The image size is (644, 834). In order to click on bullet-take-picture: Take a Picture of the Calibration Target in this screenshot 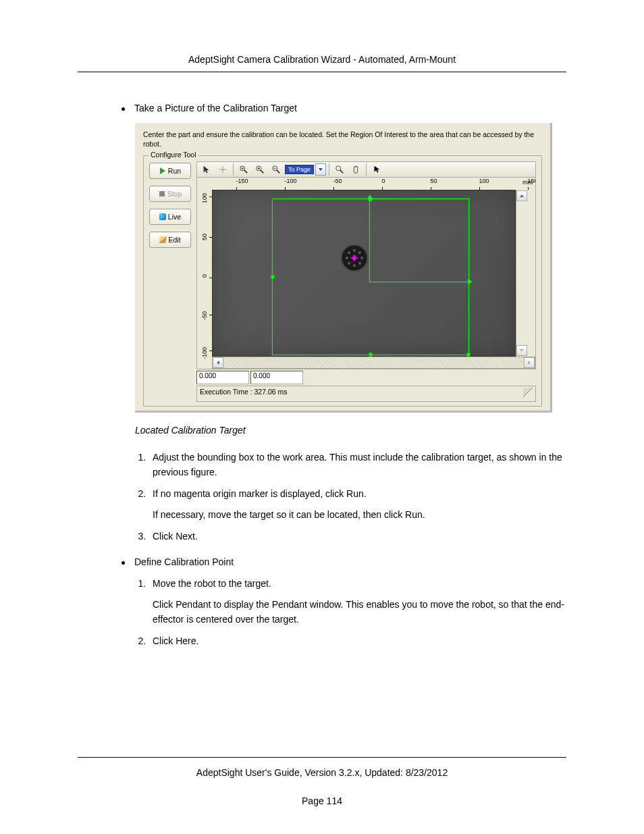, I will do `click(344, 108)`.